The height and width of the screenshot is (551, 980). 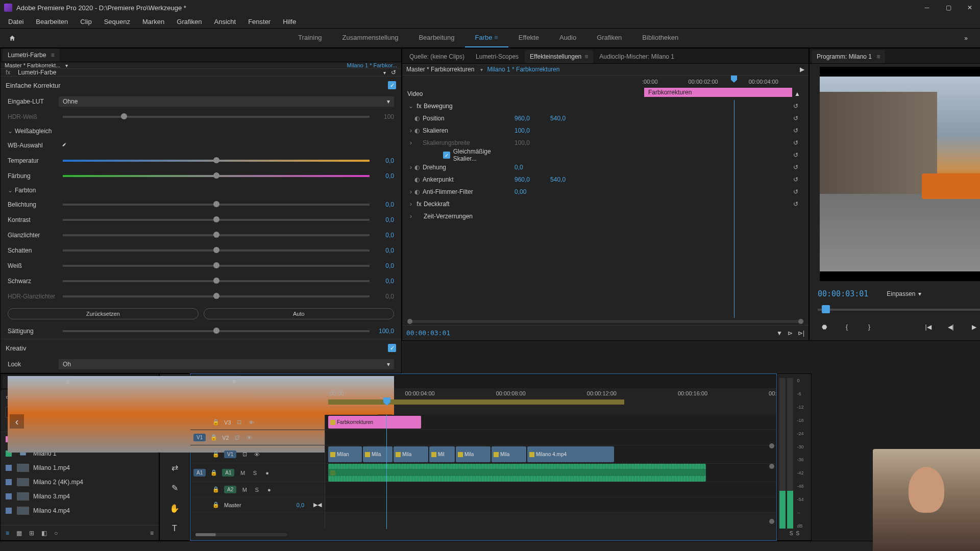 What do you see at coordinates (470, 216) in the screenshot?
I see `ec-timeremap: Zeit-Verzerrungen` at bounding box center [470, 216].